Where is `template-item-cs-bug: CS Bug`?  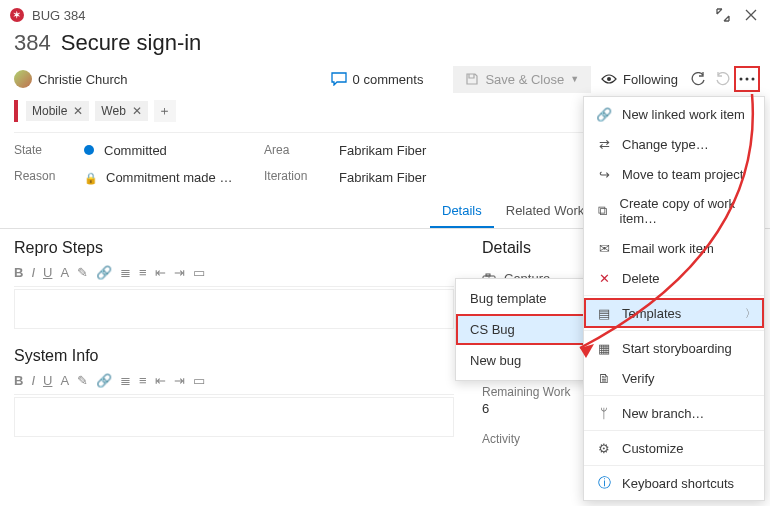
template-item-cs-bug: CS Bug is located at coordinates (522, 330).